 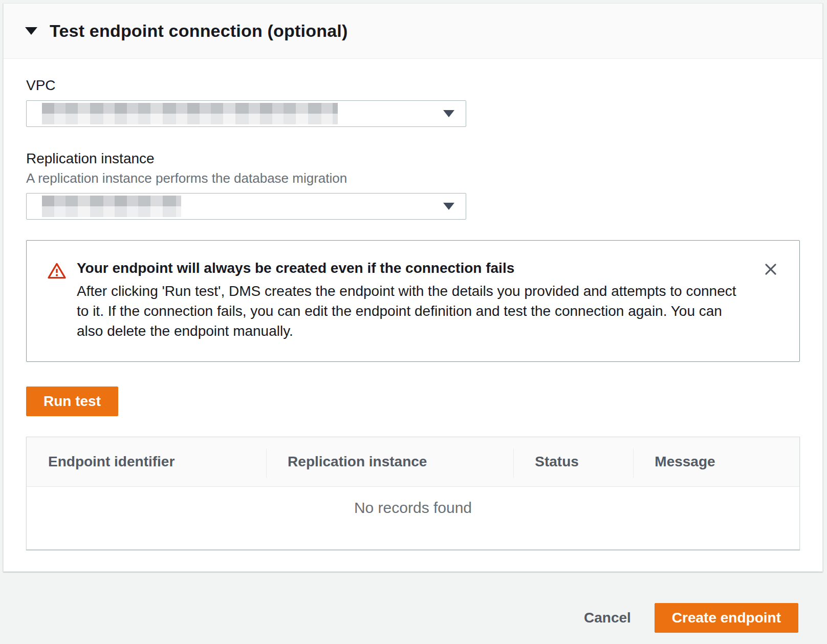 What do you see at coordinates (190, 114) in the screenshot?
I see `vpc-redacted-value` at bounding box center [190, 114].